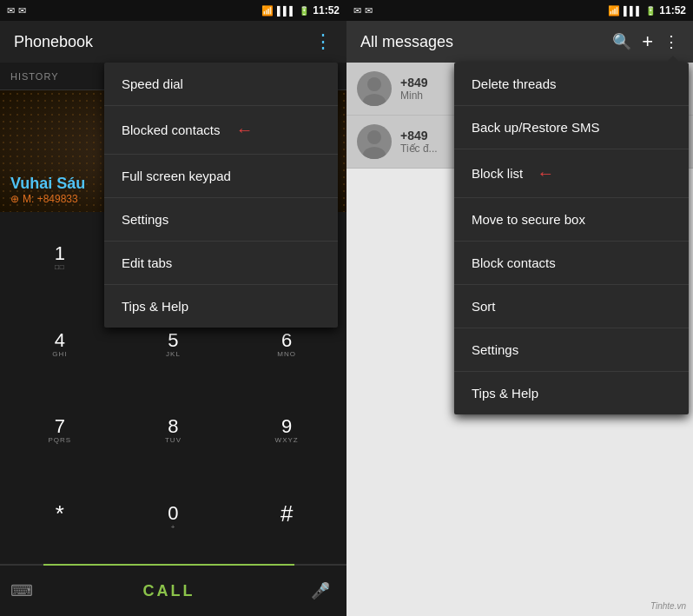 The image size is (693, 616). What do you see at coordinates (514, 262) in the screenshot?
I see `block-contacts-label: Block contacts` at bounding box center [514, 262].